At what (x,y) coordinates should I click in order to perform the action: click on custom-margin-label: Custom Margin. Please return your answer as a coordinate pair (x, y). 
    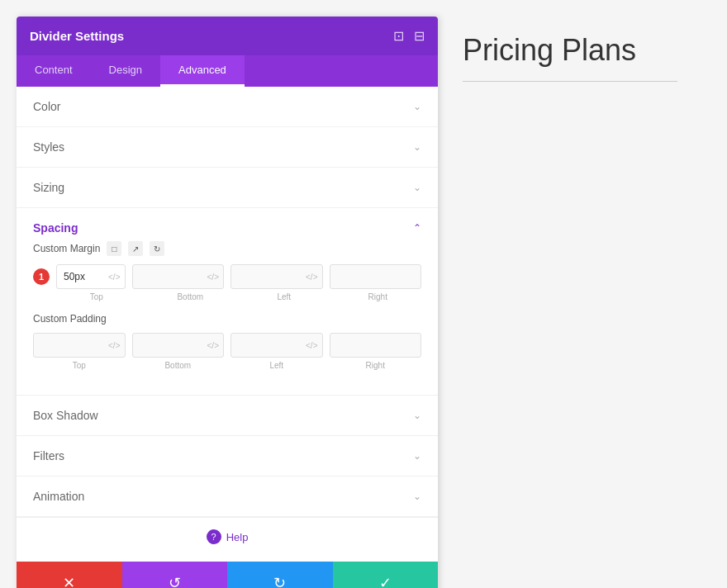
    Looking at the image, I should click on (66, 249).